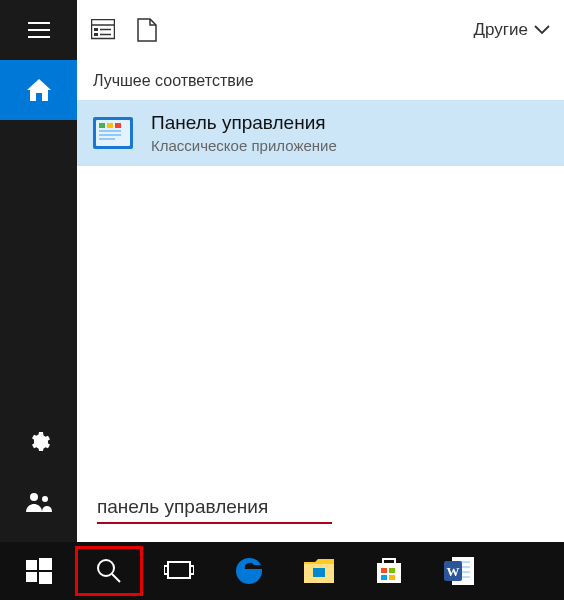  Describe the element at coordinates (109, 571) in the screenshot. I see `taskbar-search-button` at that location.